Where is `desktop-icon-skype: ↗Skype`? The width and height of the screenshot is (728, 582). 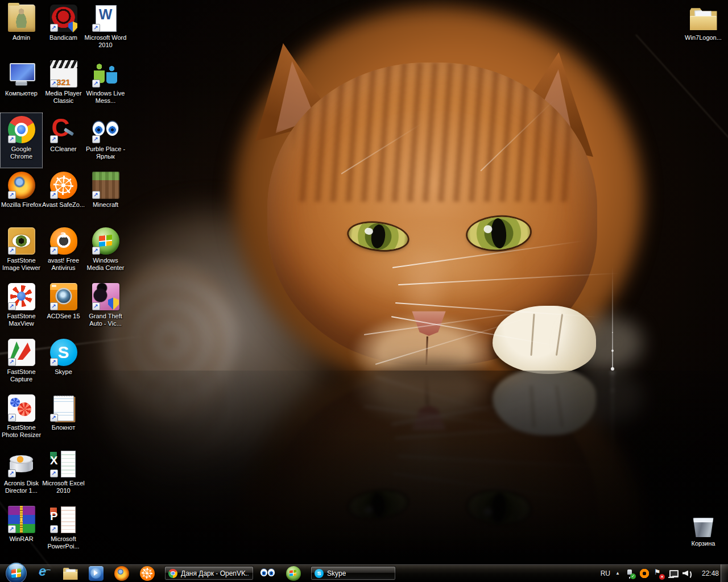 desktop-icon-skype: ↗Skype is located at coordinates (64, 363).